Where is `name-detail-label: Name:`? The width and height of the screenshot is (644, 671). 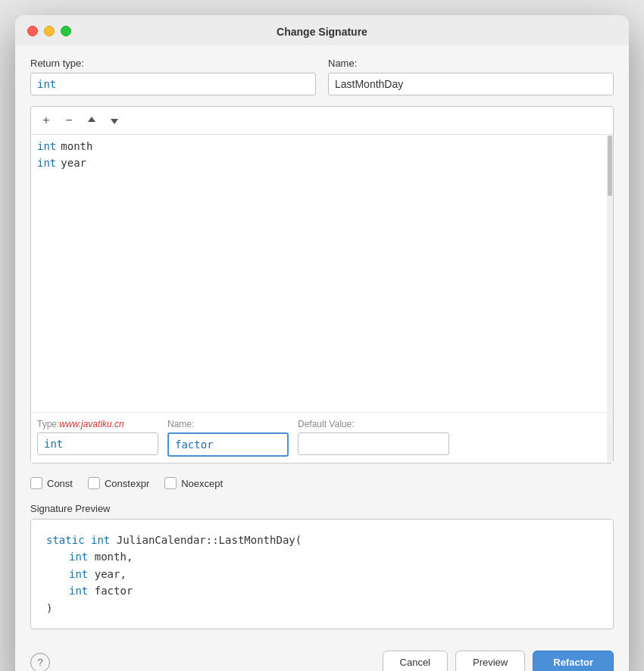 name-detail-label: Name: is located at coordinates (228, 424).